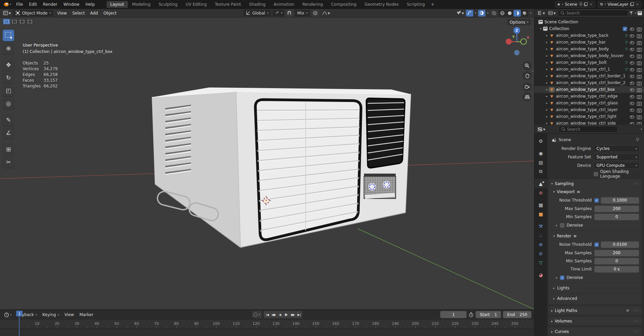 This screenshot has height=336, width=644. I want to click on viewport-menu-select: Select, so click(78, 13).